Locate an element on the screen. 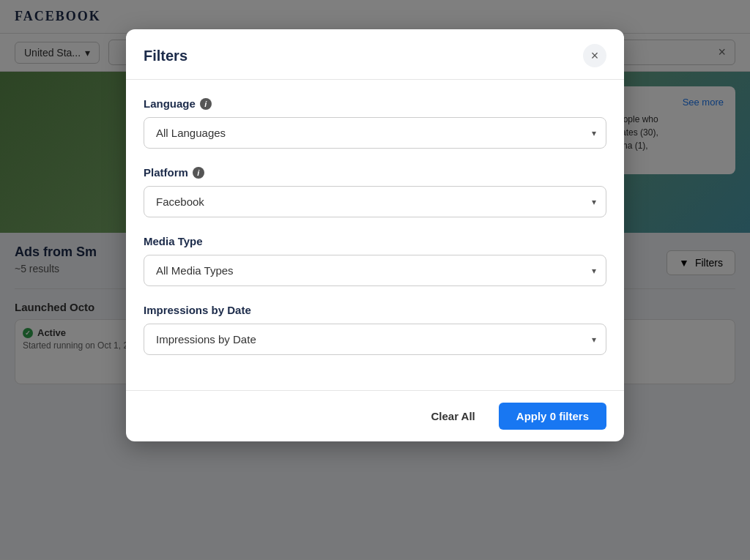  modal-header: Filters × is located at coordinates (375, 54).